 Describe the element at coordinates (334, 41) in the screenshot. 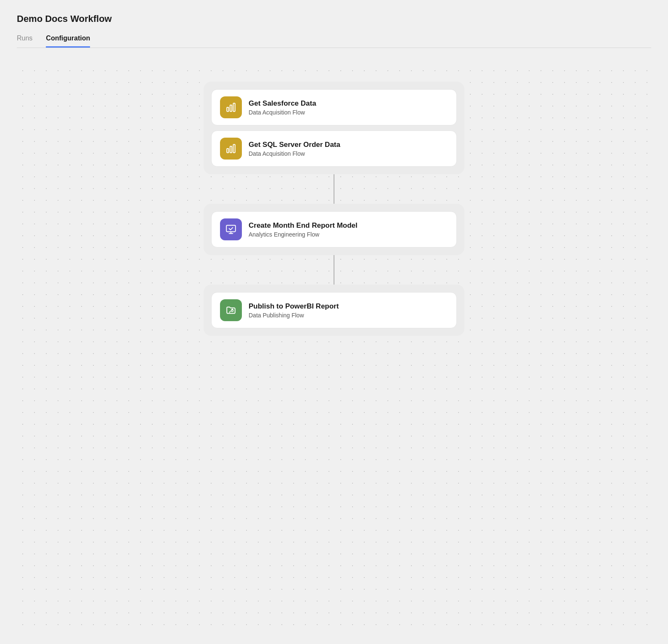

I see `tabs: Runs Configuration` at that location.